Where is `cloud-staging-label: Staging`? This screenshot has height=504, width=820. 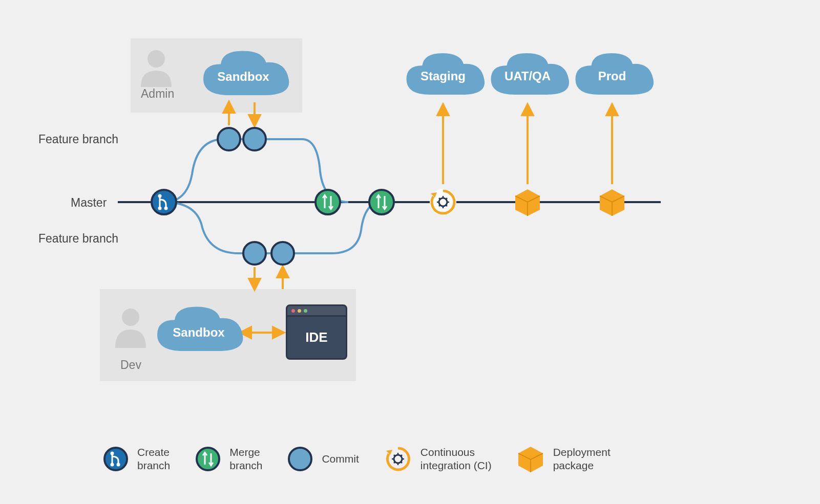
cloud-staging-label: Staging is located at coordinates (443, 76).